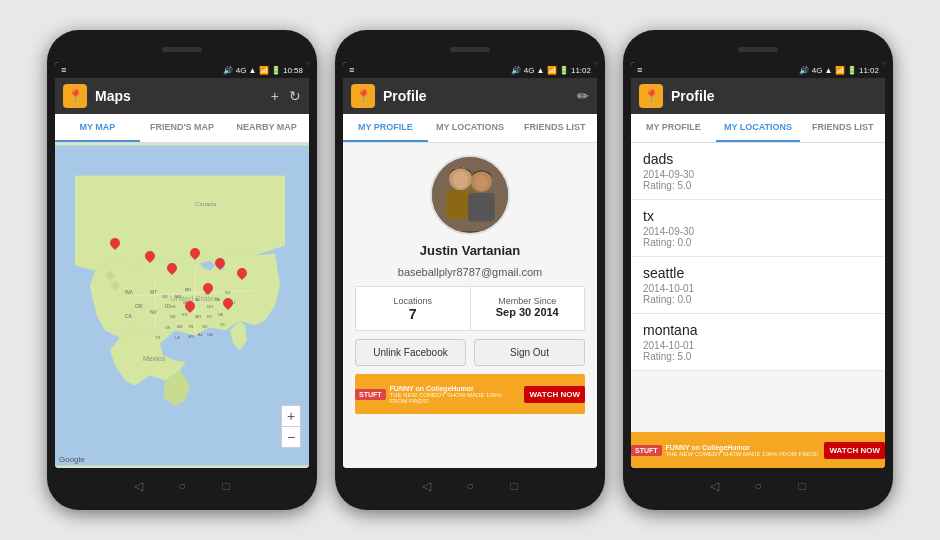 This screenshot has height=540, width=940. I want to click on list-item: montana 2014-10-01Rating: 5.0, so click(758, 342).